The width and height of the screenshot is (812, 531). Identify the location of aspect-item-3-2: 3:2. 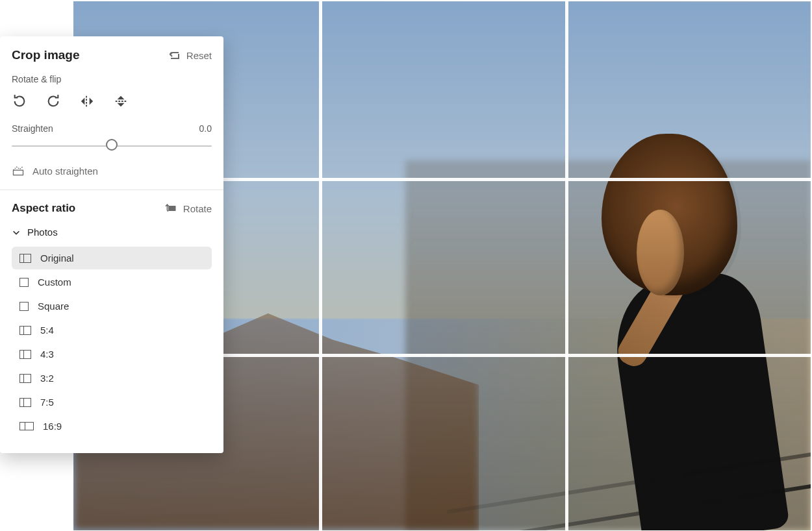
(112, 378).